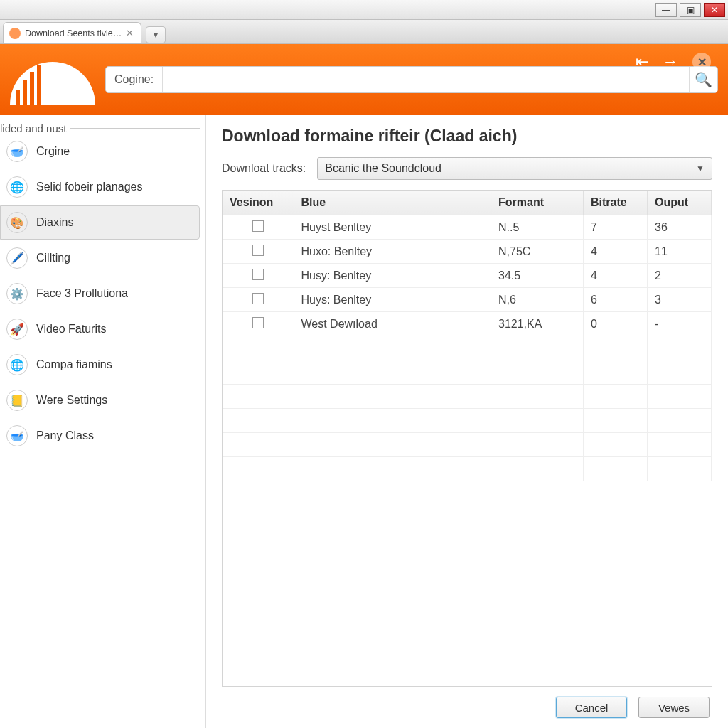 The width and height of the screenshot is (728, 728). I want to click on sidebar-item-label: Compa fiamins, so click(74, 365).